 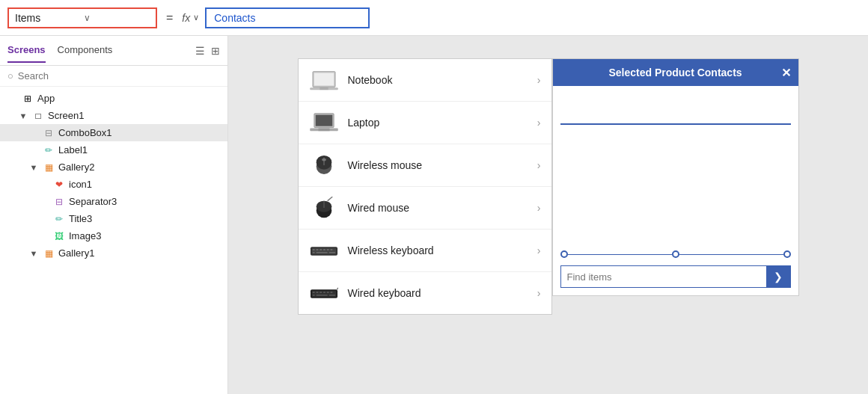 What do you see at coordinates (27, 51) in the screenshot?
I see `tab-screens: Screens` at bounding box center [27, 51].